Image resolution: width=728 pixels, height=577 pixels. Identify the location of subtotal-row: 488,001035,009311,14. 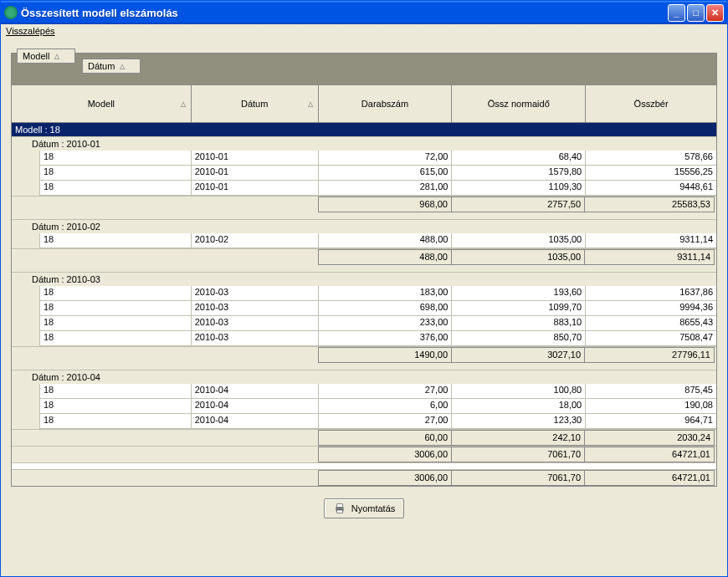
(364, 257).